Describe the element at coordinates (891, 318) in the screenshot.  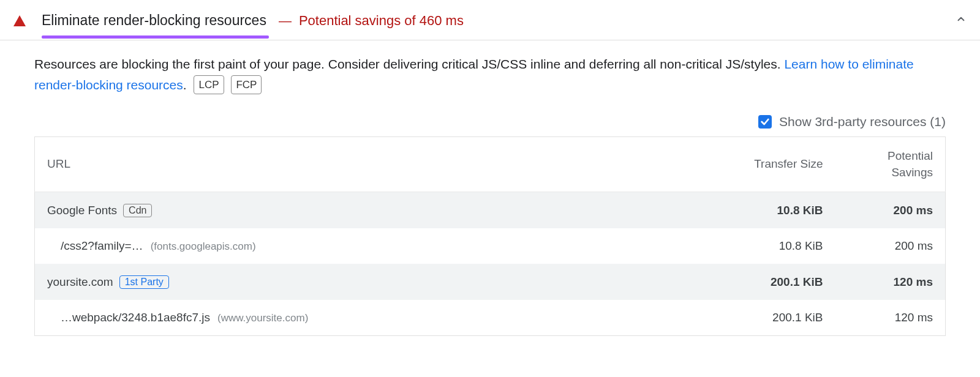
I see `sub-savings: 120 ms` at that location.